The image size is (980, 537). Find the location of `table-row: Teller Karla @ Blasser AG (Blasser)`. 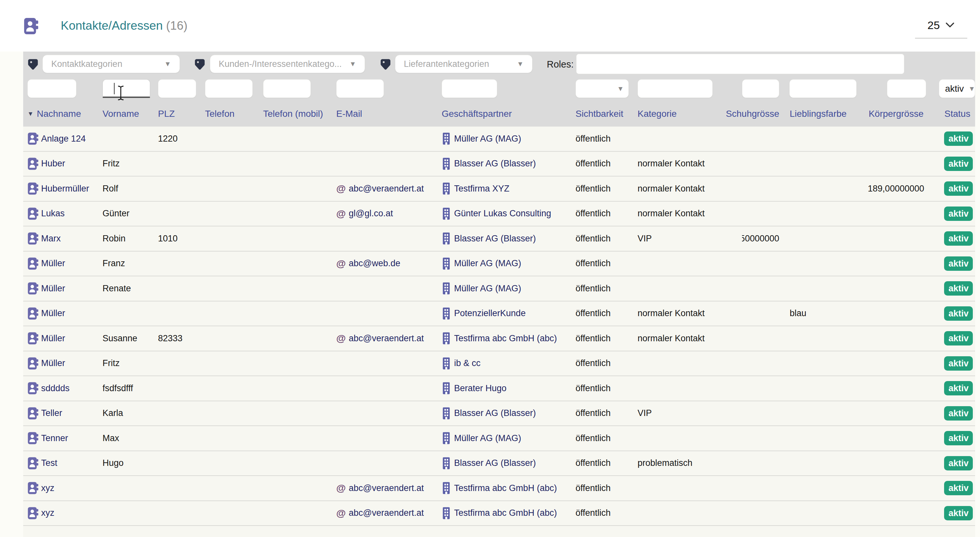

table-row: Teller Karla @ Blasser AG (Blasser) is located at coordinates (499, 414).